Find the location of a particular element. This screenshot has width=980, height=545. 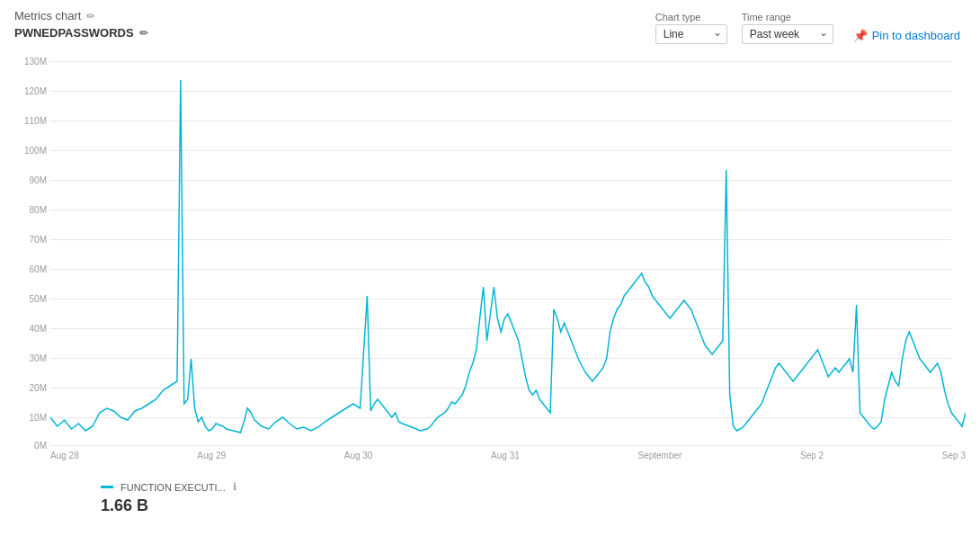

y-label-40m: 40M is located at coordinates (38, 327).